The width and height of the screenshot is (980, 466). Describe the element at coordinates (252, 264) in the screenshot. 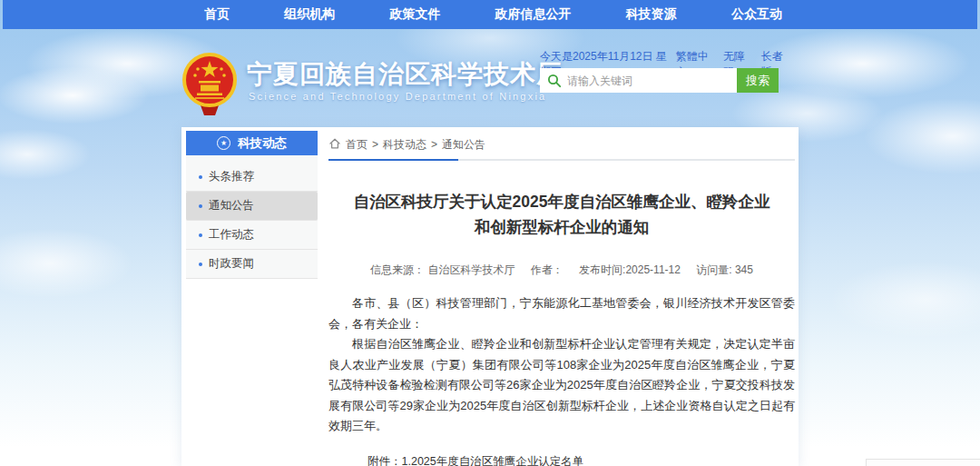

I see `sidebar-item-current-politics: 时政要闻` at that location.